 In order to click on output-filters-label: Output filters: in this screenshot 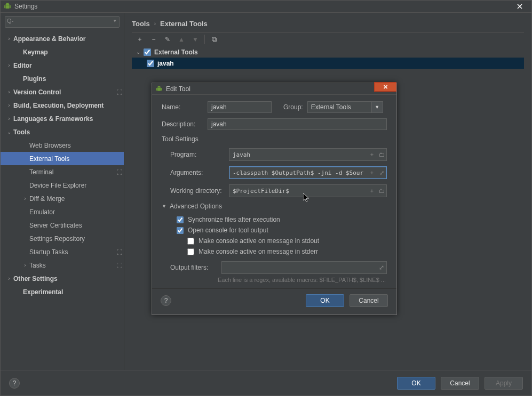, I will do `click(194, 268)`.